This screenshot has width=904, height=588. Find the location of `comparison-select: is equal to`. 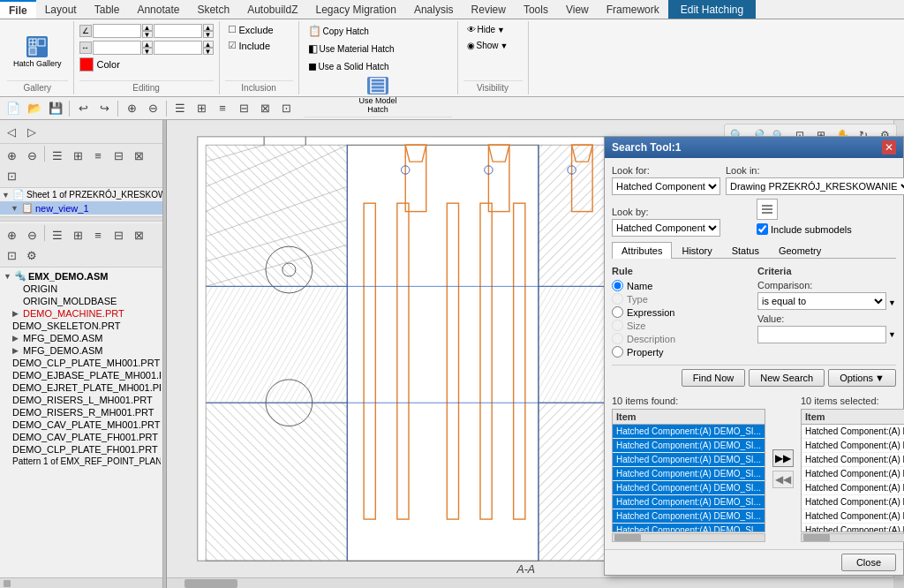

comparison-select: is equal to is located at coordinates (822, 301).